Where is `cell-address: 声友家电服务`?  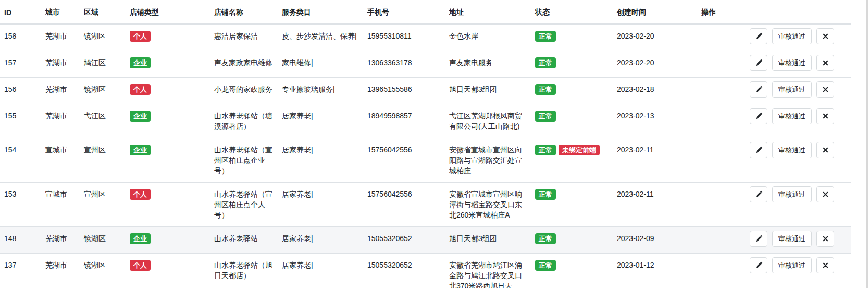 cell-address: 声友家电服务 is located at coordinates (488, 65).